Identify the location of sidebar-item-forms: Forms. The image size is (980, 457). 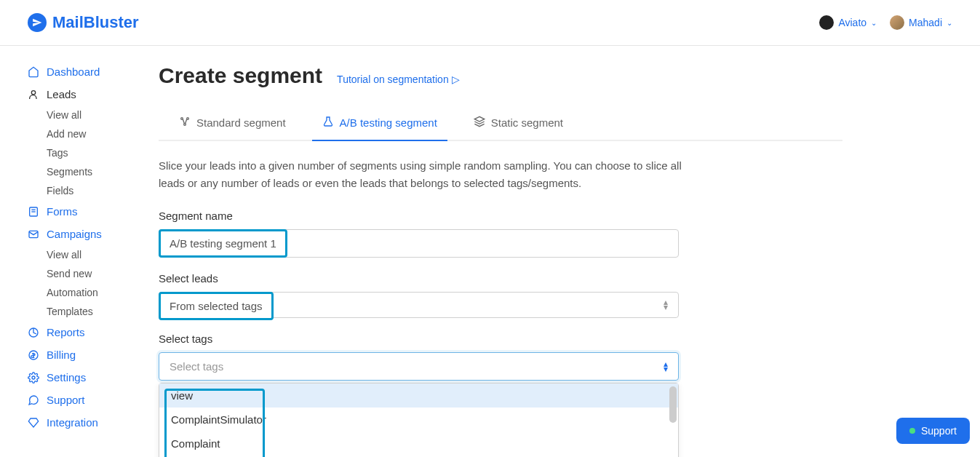
(93, 211).